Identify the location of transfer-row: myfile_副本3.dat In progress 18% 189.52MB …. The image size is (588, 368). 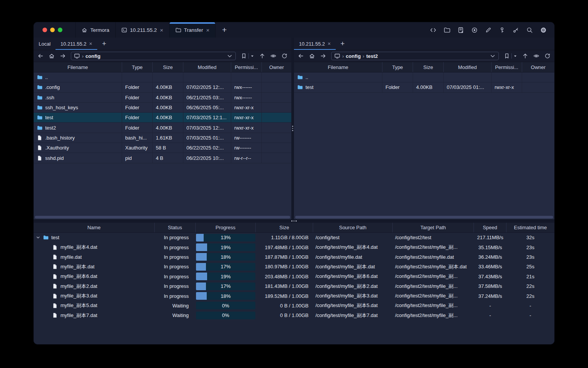
(294, 296).